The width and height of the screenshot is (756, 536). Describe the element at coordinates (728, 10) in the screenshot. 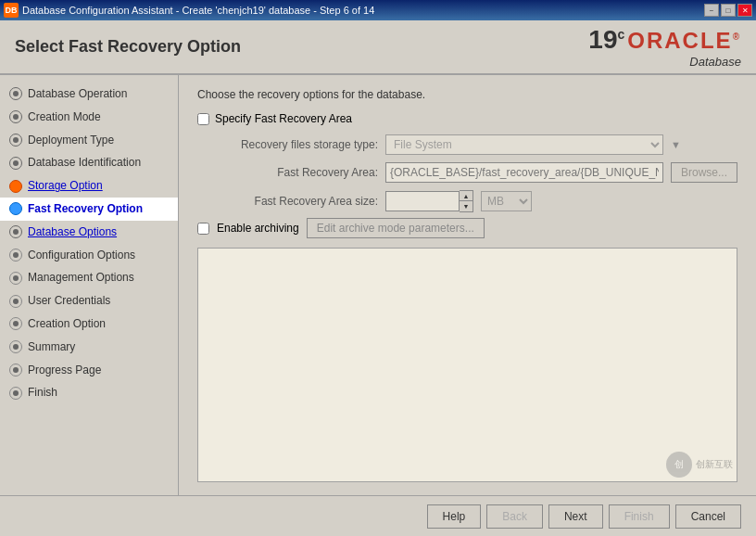

I see `maximize-button: □` at that location.